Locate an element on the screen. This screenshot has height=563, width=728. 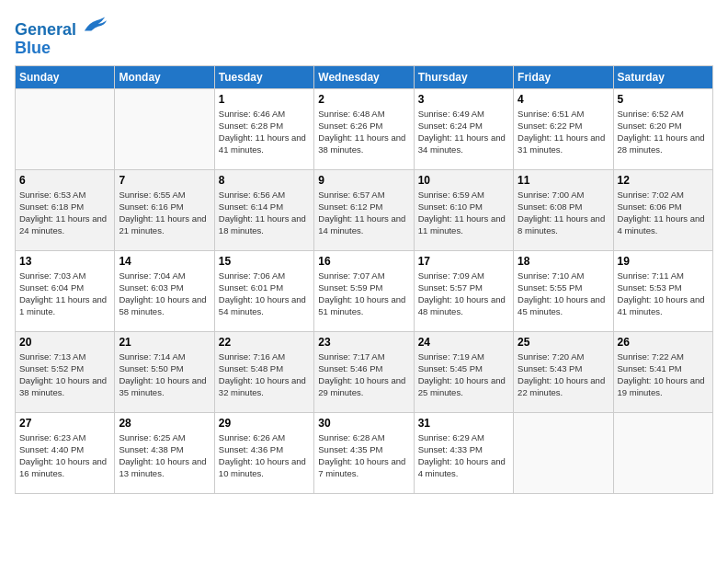
calendar-cell: 30Sunrise: 6:28 AM Sunset: 4:35 PM Dayli… is located at coordinates (364, 453).